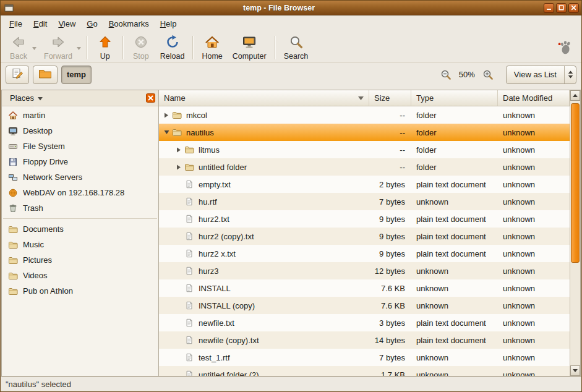  I want to click on window-close-button, so click(574, 8).